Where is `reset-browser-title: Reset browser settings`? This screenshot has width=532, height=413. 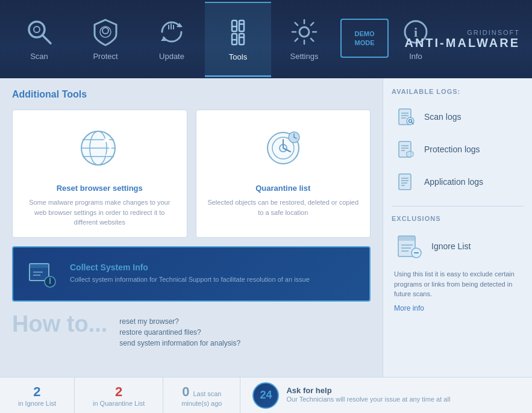
reset-browser-title: Reset browser settings is located at coordinates (100, 188).